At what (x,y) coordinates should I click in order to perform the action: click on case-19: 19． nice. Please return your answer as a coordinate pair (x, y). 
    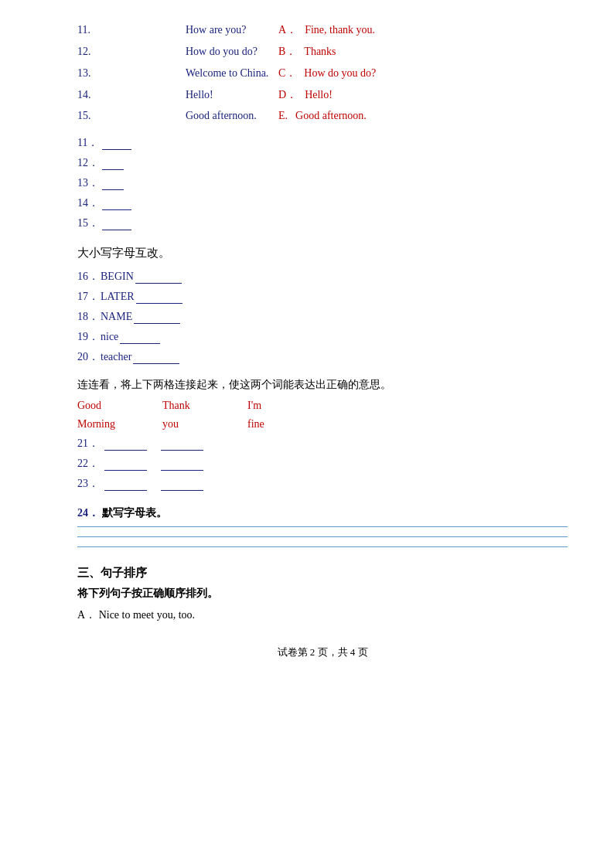
    Looking at the image, I should click on (322, 337).